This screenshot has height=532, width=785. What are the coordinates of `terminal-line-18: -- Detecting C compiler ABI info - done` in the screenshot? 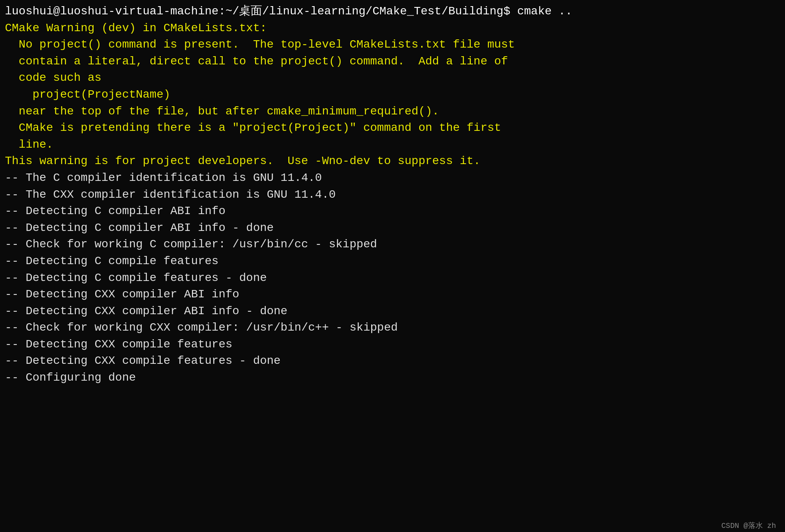 It's located at (392, 228).